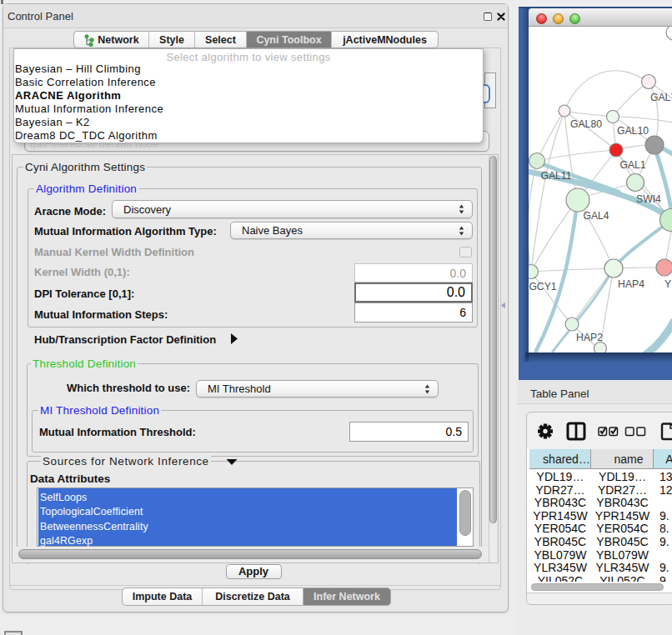  Describe the element at coordinates (631, 284) in the screenshot. I see `svg-text: HAP4` at that location.